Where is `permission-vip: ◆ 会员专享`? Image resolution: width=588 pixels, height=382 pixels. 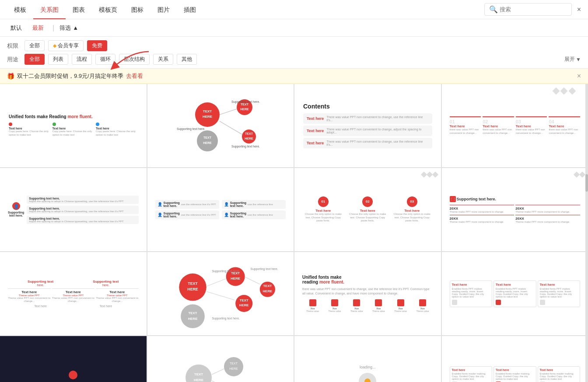 permission-vip: ◆ 会员专享 is located at coordinates (66, 46).